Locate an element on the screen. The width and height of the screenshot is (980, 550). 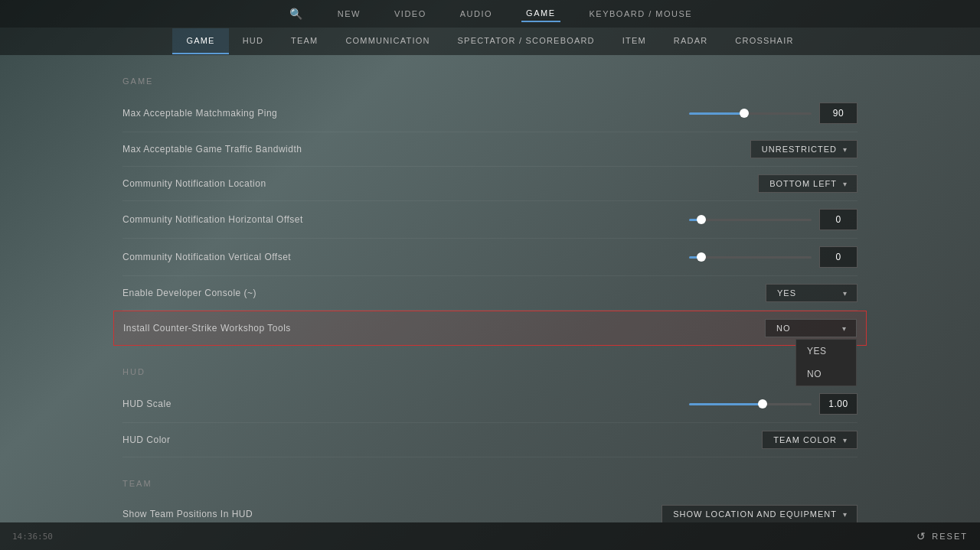
workshop-tools-dropdown: NO ▾ is located at coordinates (811, 328).